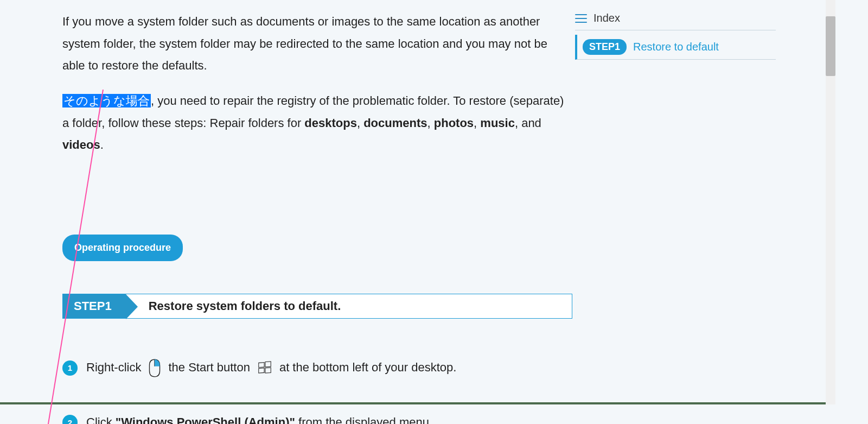  What do you see at coordinates (395, 123) in the screenshot?
I see `folder-documents: documents` at bounding box center [395, 123].